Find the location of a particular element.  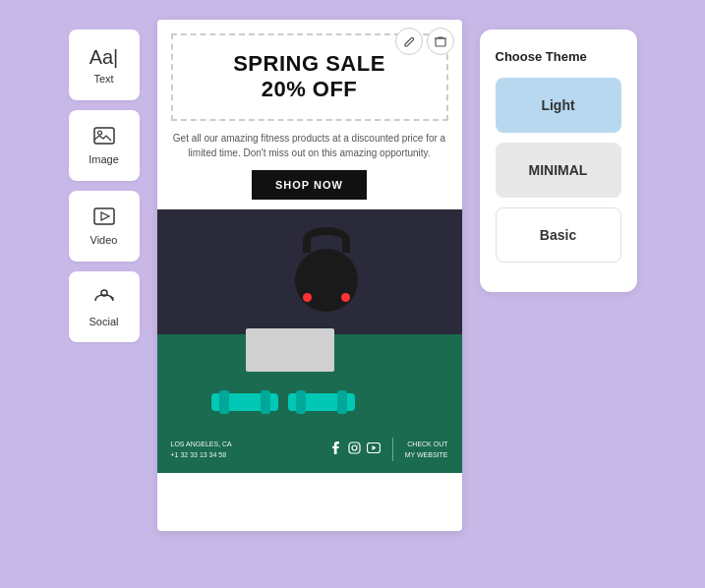

edit-button is located at coordinates (409, 41).